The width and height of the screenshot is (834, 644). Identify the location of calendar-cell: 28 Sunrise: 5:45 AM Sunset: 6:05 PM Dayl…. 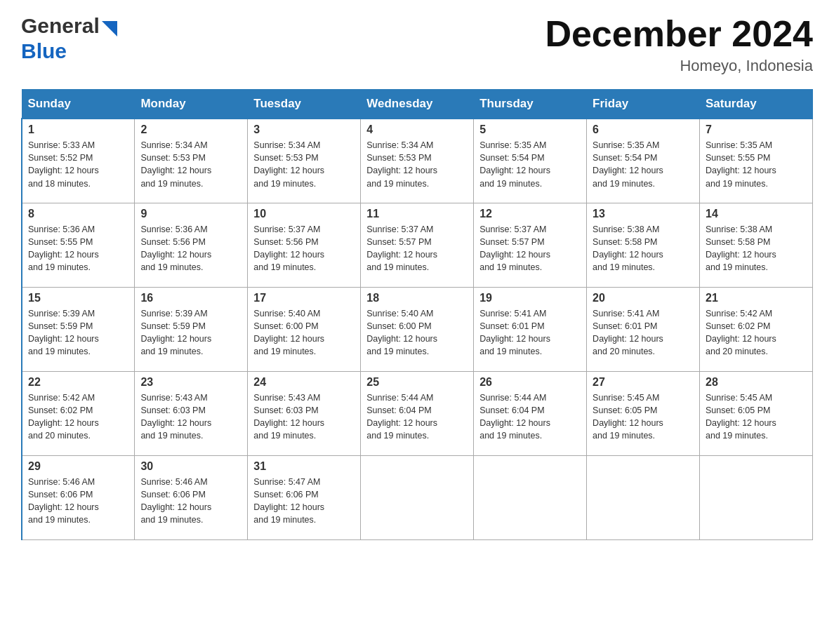
(757, 413).